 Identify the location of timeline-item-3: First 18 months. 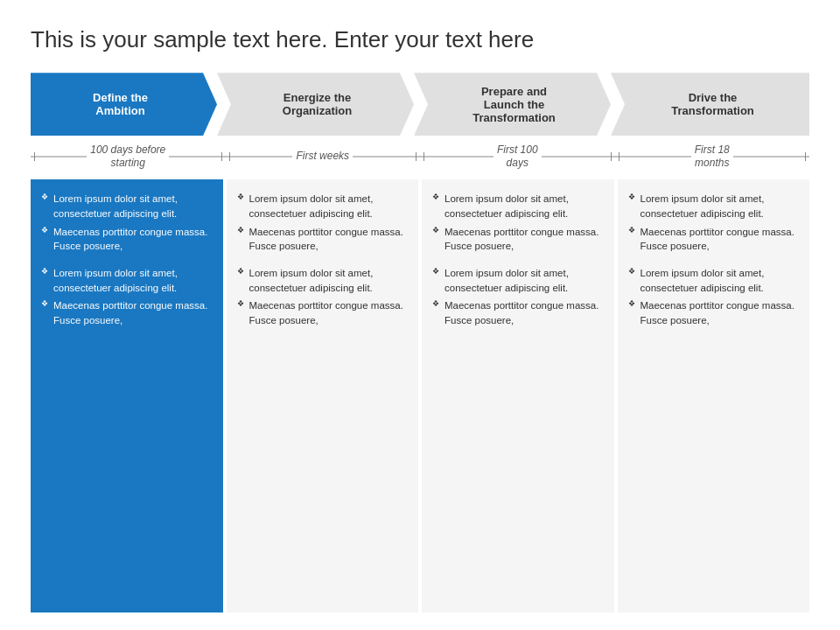
(712, 157).